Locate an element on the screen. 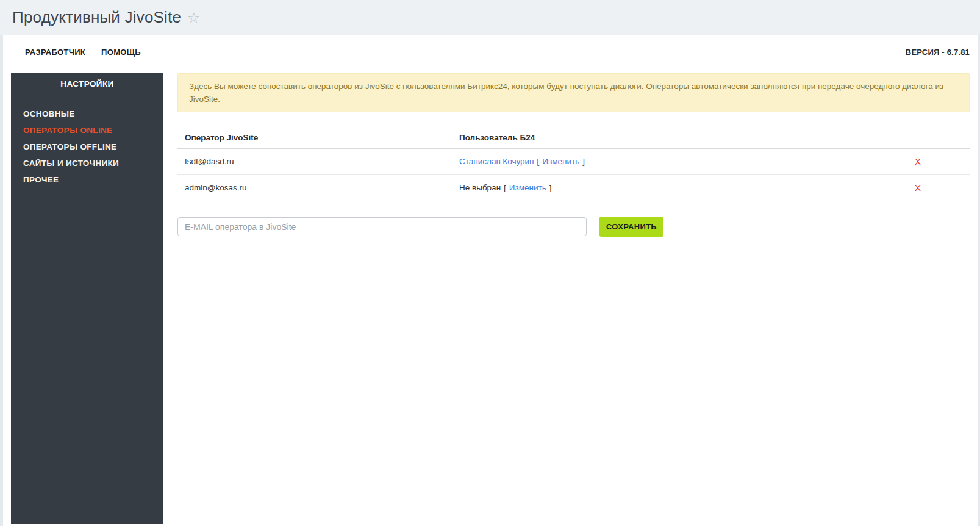  column-header-user: Пользователь Б24 is located at coordinates (659, 138).